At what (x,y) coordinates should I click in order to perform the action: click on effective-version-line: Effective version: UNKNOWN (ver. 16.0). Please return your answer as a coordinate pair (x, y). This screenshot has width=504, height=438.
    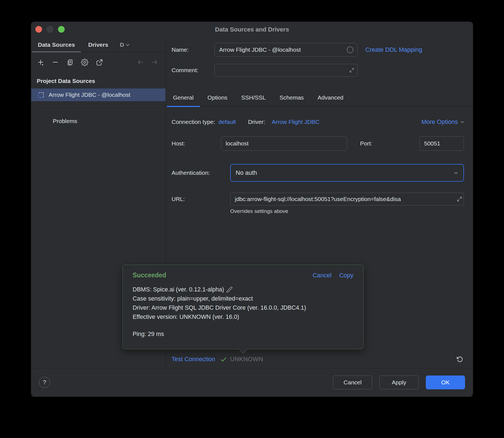
    Looking at the image, I should click on (243, 317).